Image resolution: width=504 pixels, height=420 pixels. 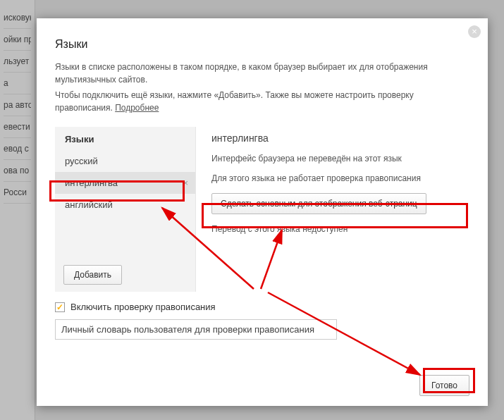 I want to click on close-dialog-button: ×, so click(x=474, y=32).